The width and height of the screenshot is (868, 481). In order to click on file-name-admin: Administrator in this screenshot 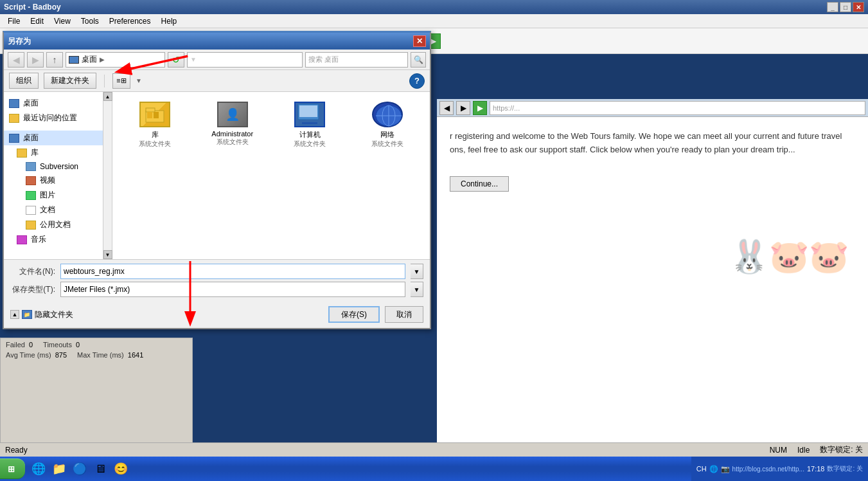, I will do `click(233, 134)`.